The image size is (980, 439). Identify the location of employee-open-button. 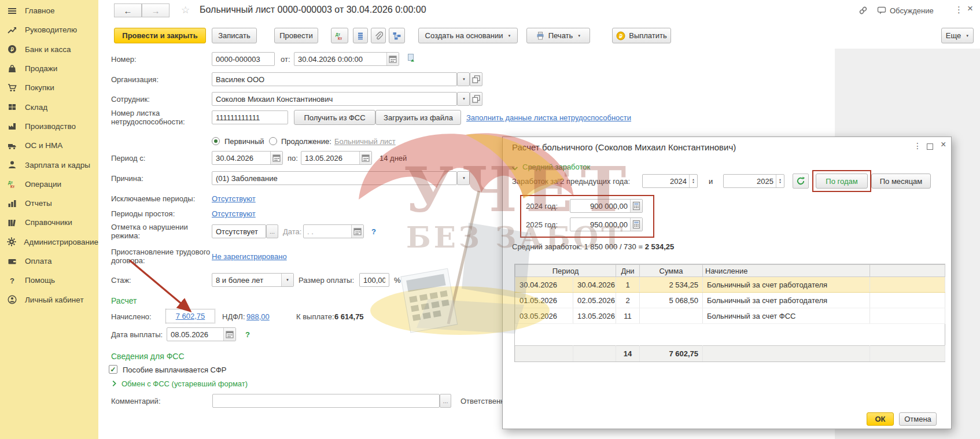
(476, 99).